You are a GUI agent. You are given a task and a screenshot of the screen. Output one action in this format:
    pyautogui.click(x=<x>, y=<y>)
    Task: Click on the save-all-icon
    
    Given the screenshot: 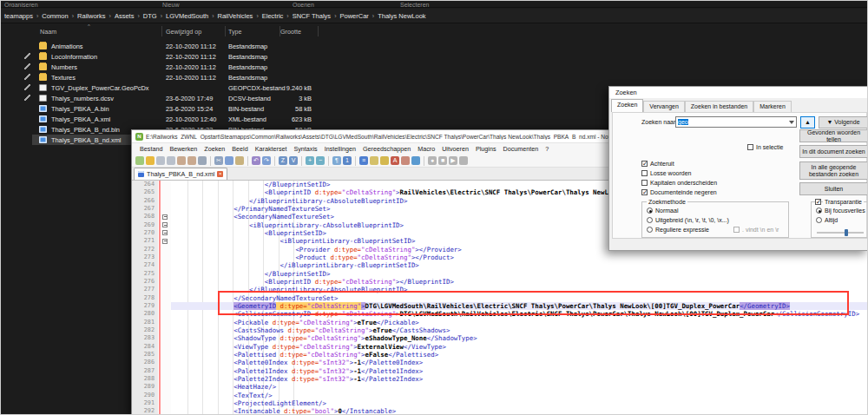 What is the action you would take?
    pyautogui.click(x=171, y=161)
    